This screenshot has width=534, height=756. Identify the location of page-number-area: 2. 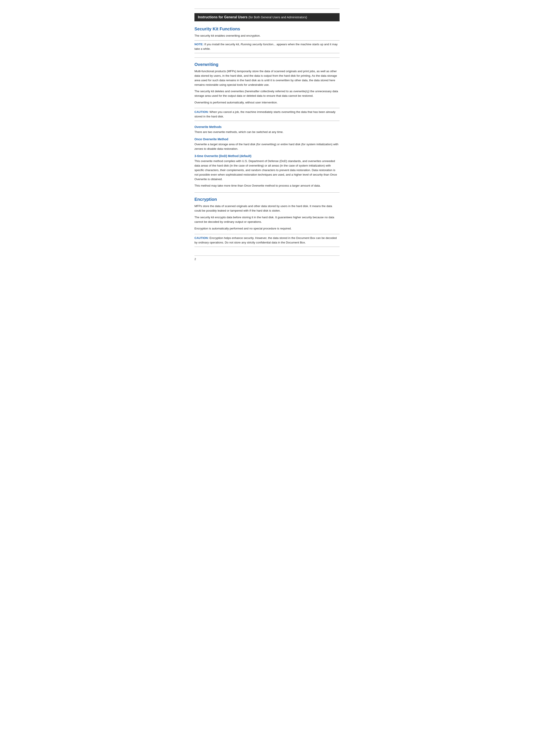
(267, 258).